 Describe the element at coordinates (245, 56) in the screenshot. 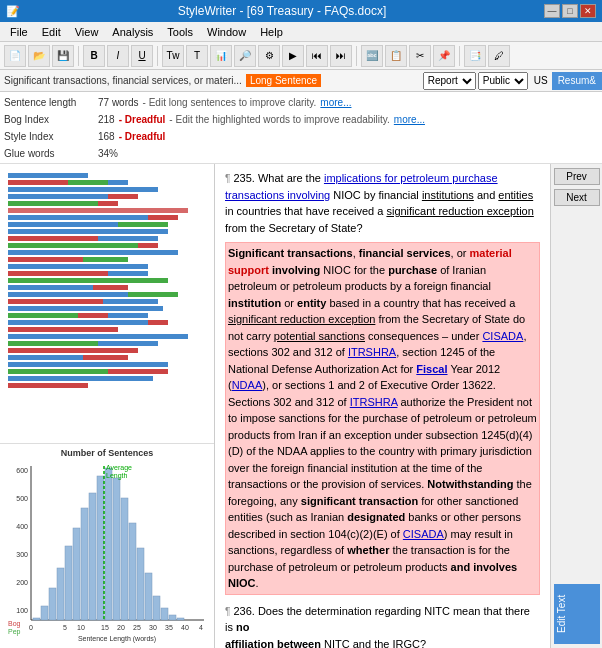

I see `toolbar-btn-6: 🔎` at that location.